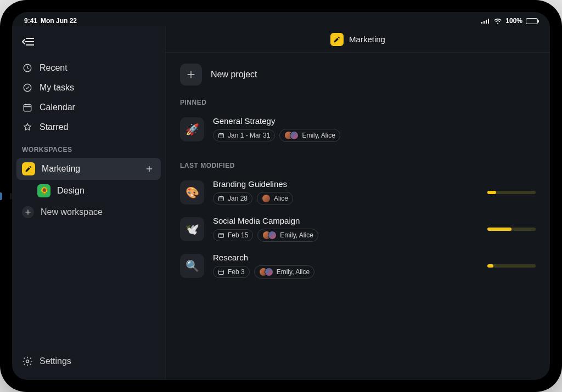 The image size is (562, 392). What do you see at coordinates (149, 169) in the screenshot?
I see `add-to-workspace-button` at bounding box center [149, 169].